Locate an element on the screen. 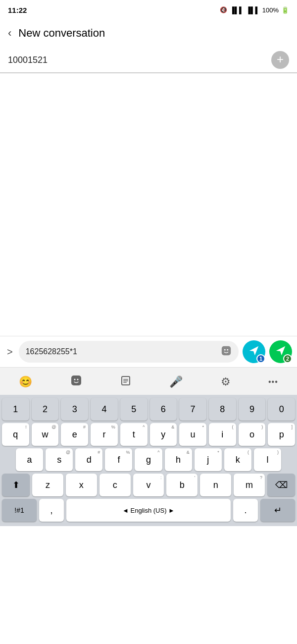  comma-label: , is located at coordinates (51, 510).